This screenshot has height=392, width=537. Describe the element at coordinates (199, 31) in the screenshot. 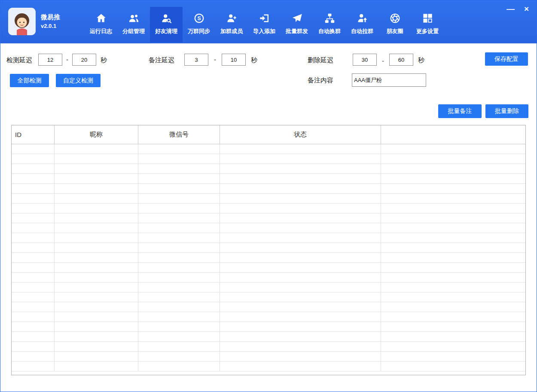

I see `nav-label: 万群同步` at that location.